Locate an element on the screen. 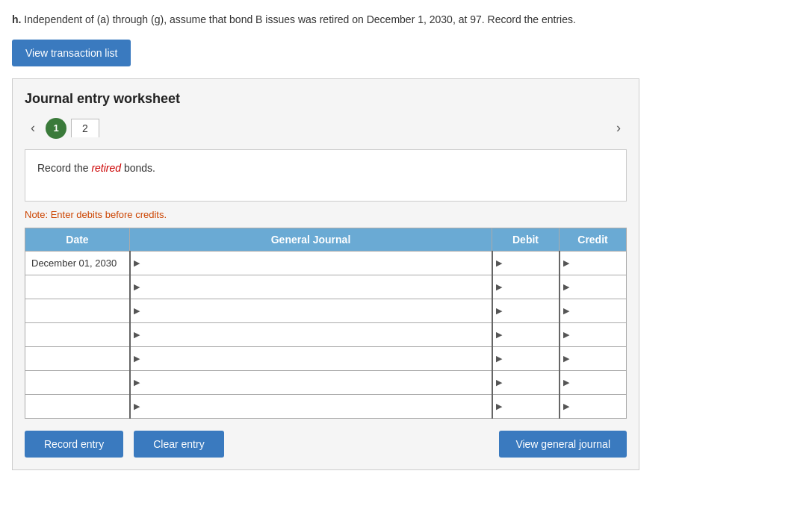 The height and width of the screenshot is (515, 812). tab-next-button: › is located at coordinates (619, 128).